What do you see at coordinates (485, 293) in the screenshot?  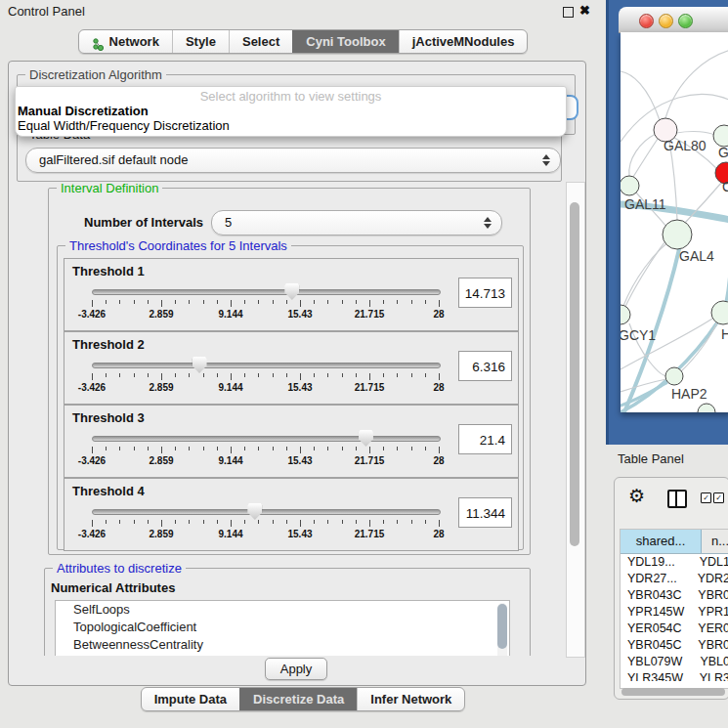 I see `threshold-value-field: 14.713` at bounding box center [485, 293].